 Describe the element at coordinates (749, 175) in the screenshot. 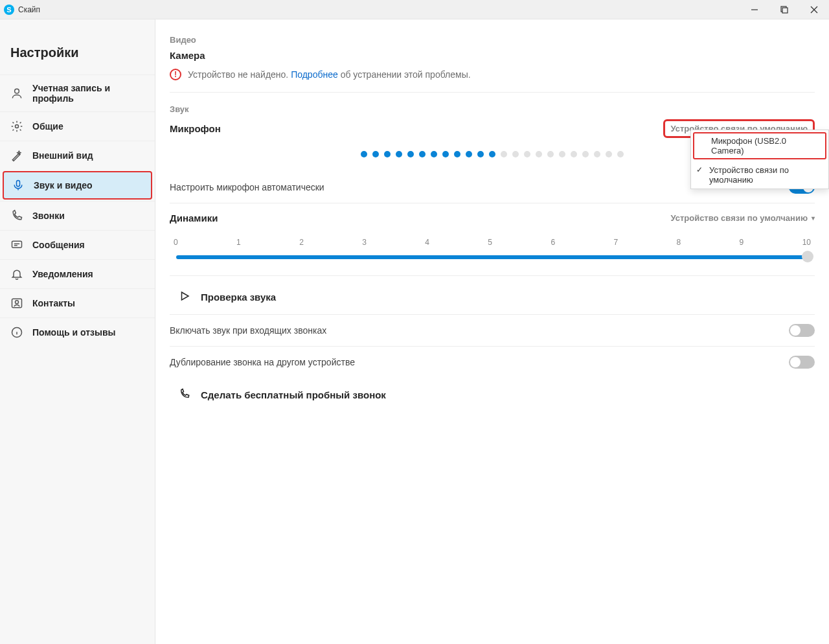

I see `mic-option-default-label: Устройство связи по умолчанию` at that location.